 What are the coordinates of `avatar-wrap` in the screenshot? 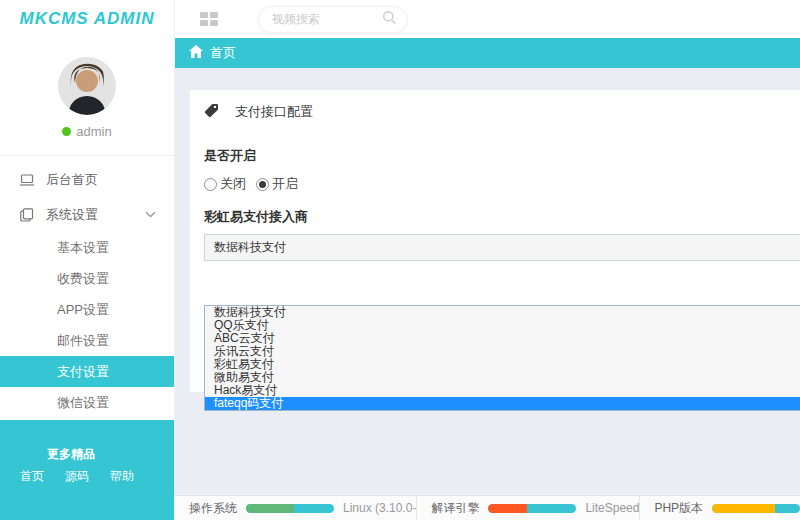 It's located at (87, 86).